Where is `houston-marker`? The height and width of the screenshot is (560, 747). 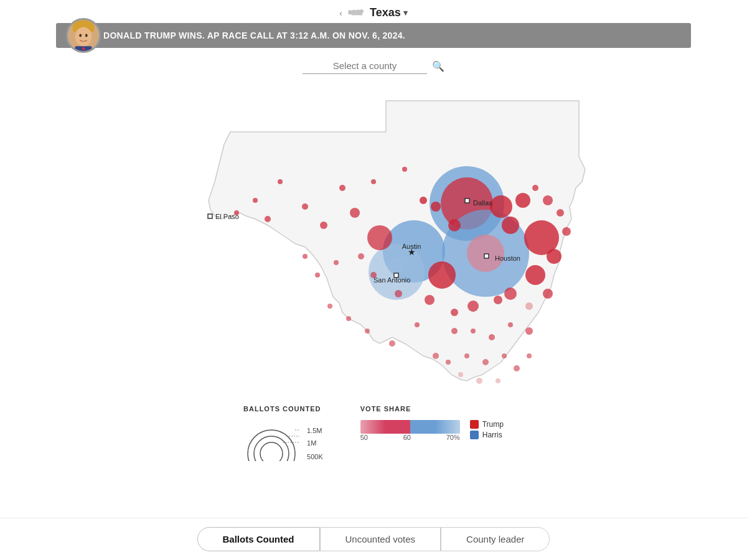 houston-marker is located at coordinates (487, 256).